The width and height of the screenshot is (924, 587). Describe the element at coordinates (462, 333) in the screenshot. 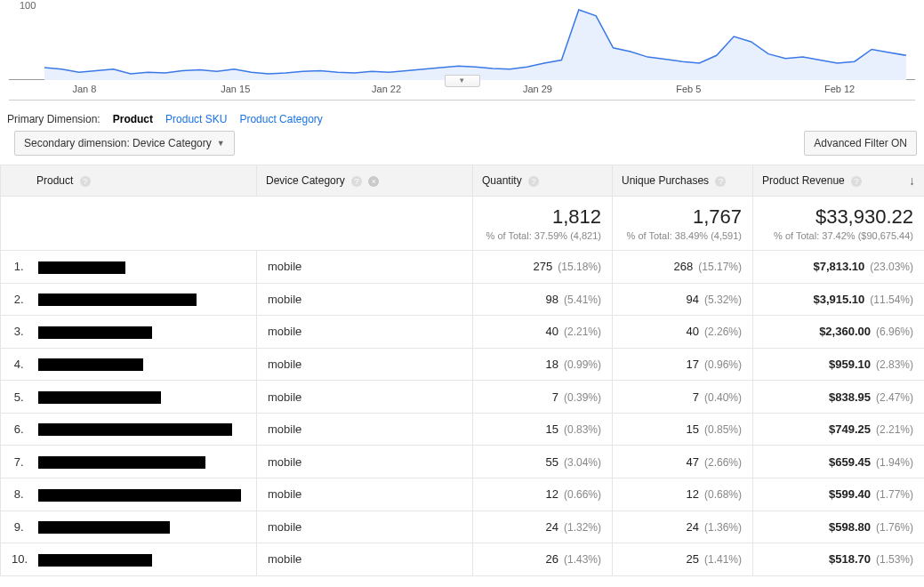

I see `table-row: 3.mobile40(2.21%)40(2.26%)$2,360.00(6.96…` at that location.